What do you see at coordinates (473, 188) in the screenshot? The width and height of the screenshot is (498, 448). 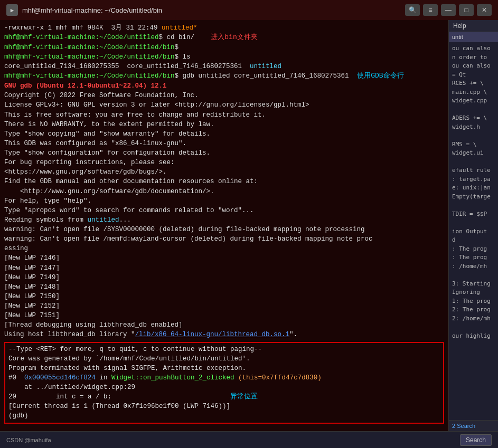 I see `sidebar-line: e: unix:|an` at bounding box center [473, 188].